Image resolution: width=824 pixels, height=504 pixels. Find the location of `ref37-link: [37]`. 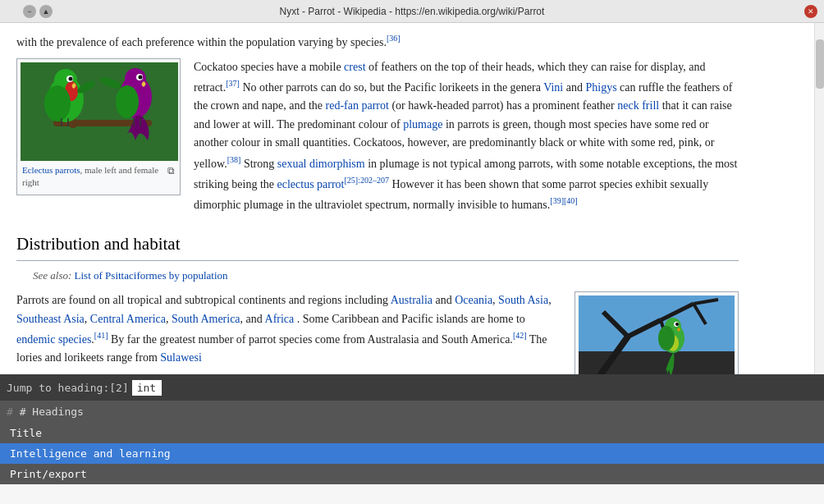

ref37-link: [37] is located at coordinates (233, 84).